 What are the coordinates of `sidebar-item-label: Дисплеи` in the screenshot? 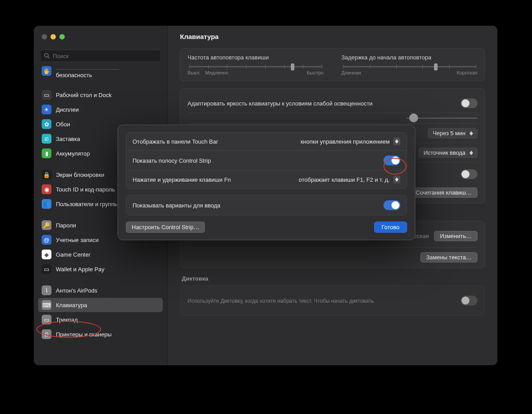 It's located at (67, 110).